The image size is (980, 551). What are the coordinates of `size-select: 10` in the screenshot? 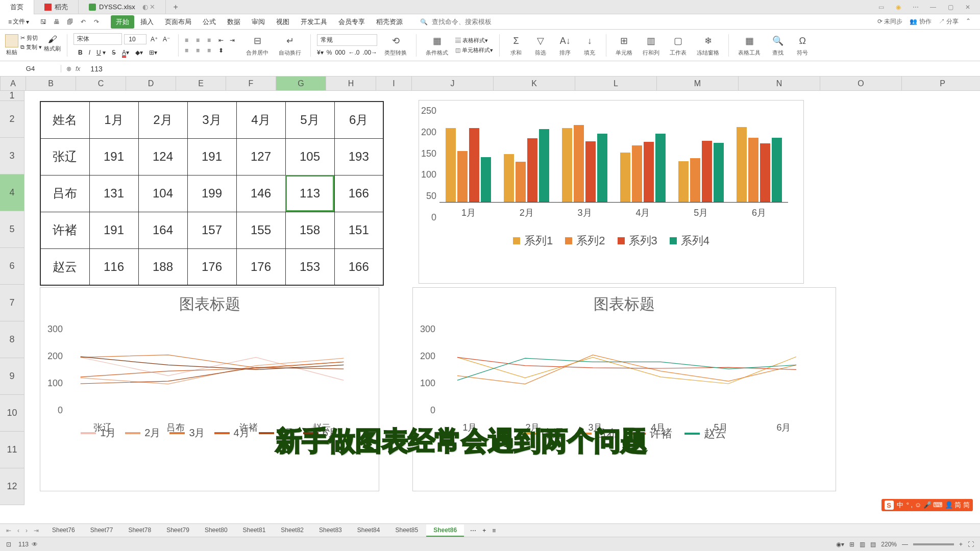 It's located at (135, 39).